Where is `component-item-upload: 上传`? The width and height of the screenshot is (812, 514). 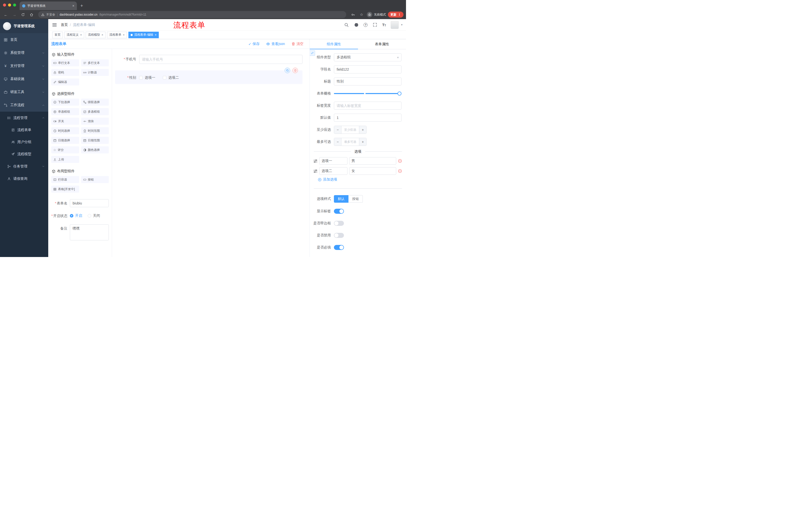 component-item-upload: 上传 is located at coordinates (65, 159).